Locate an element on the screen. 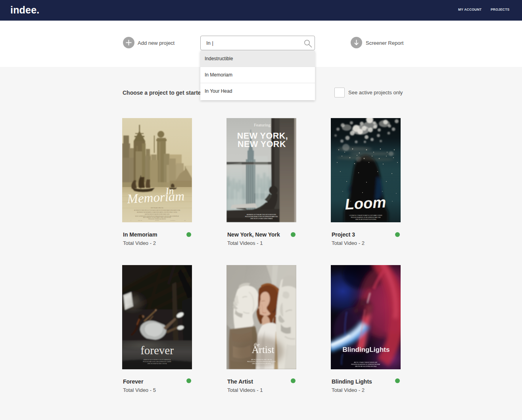 The image size is (522, 420). svg-text:DIRECTED SUN SON STILL ATEL: DIRECTED SUN SON STILL ATELIER A is located at coordinates (262, 364).